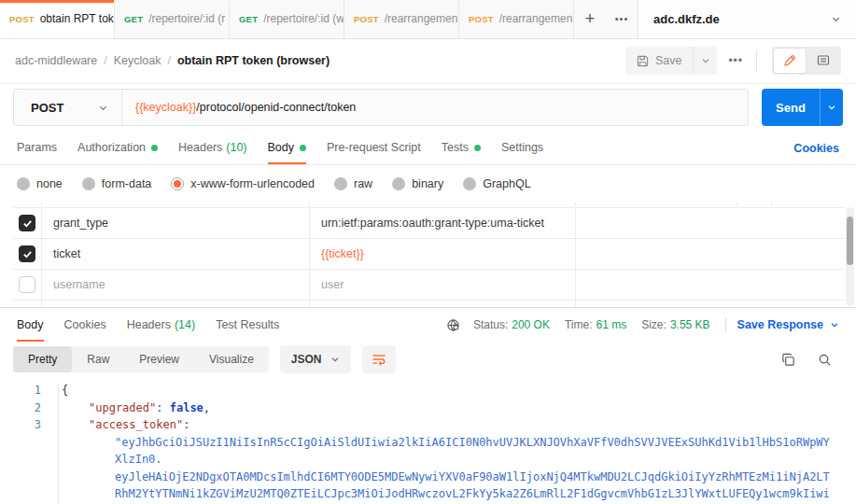 The image size is (856, 504). Describe the element at coordinates (442, 285) in the screenshot. I see `param-value: user` at that location.